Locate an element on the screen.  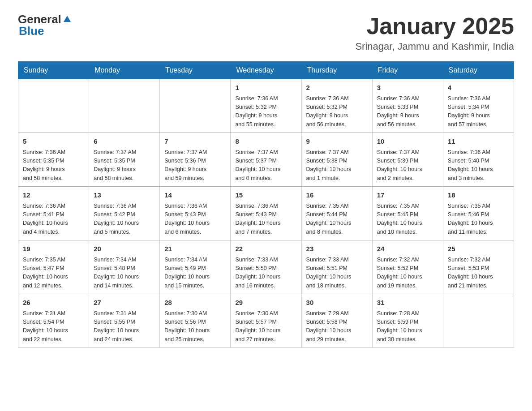
day-info: Sunrise: 7:32 AM Sunset: 5:52 PM Dayligh… is located at coordinates (408, 273).